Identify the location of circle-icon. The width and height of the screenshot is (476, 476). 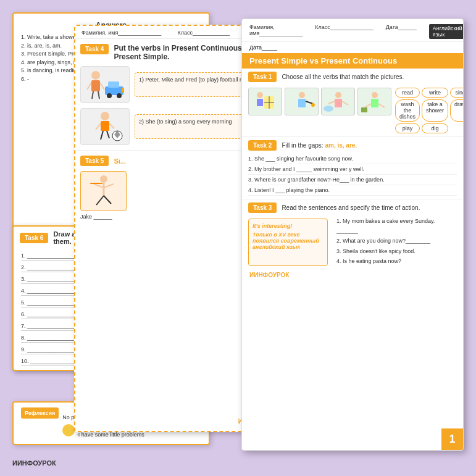
(69, 430).